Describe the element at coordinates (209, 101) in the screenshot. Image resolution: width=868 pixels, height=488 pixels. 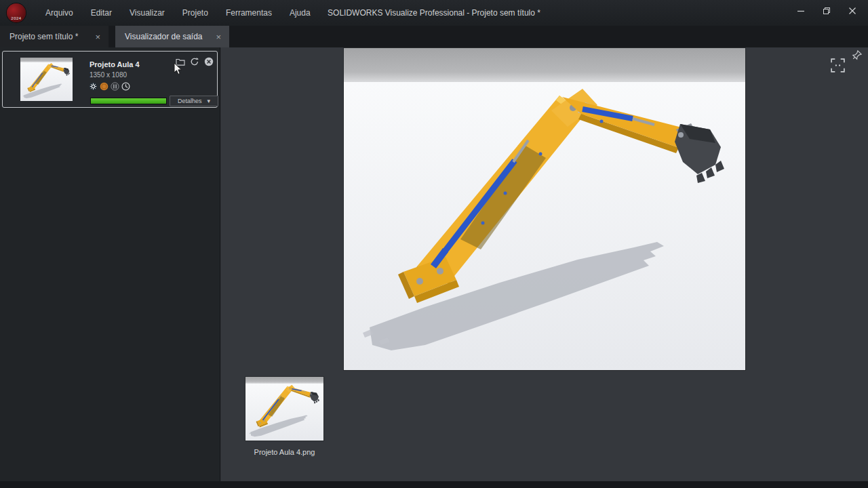
I see `details-caret-icon: ▾` at that location.